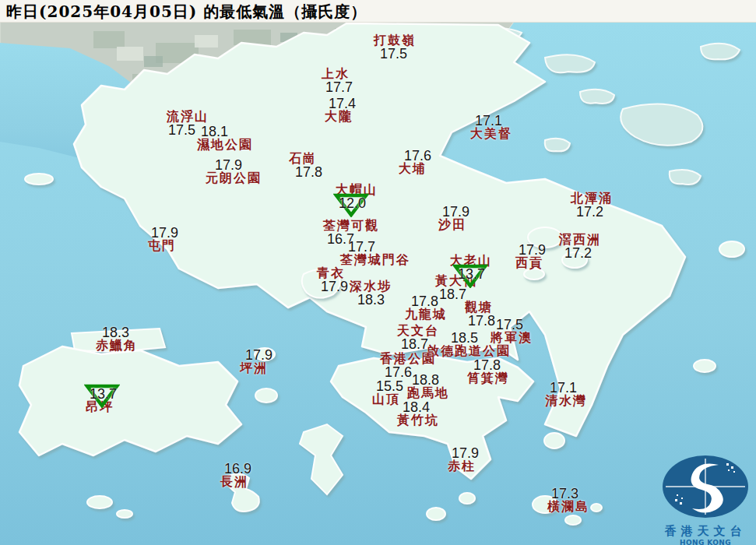 The width and height of the screenshot is (756, 545). I want to click on station-name: 橫瀾島, so click(568, 507).